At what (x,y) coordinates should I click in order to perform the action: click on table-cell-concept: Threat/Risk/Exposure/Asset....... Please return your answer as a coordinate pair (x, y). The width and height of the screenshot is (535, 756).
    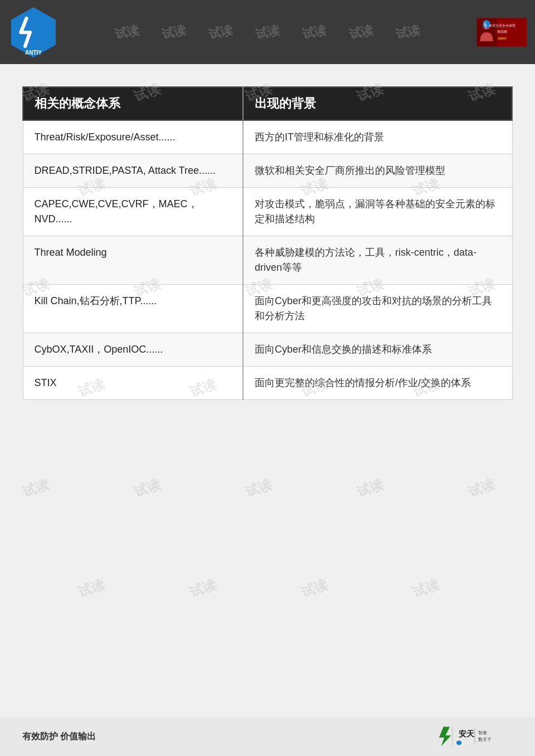
    Looking at the image, I should click on (133, 137).